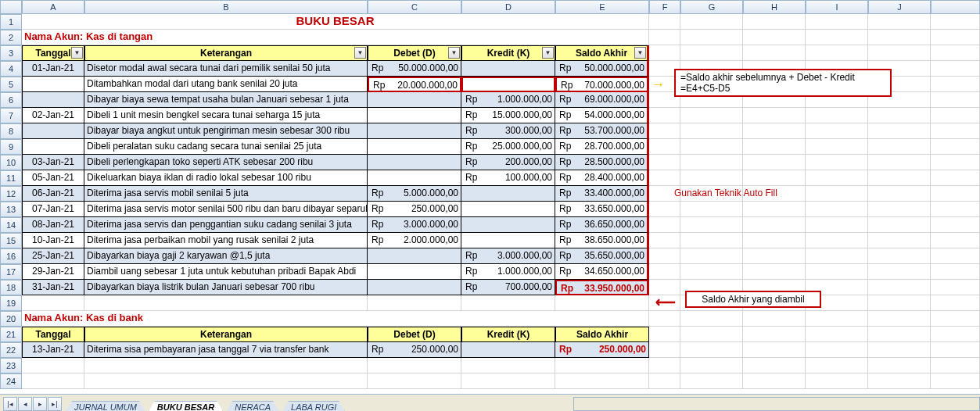 Image resolution: width=980 pixels, height=411 pixels. Describe the element at coordinates (602, 69) in the screenshot. I see `cell-sal-4: Rp50.000.000,00` at that location.